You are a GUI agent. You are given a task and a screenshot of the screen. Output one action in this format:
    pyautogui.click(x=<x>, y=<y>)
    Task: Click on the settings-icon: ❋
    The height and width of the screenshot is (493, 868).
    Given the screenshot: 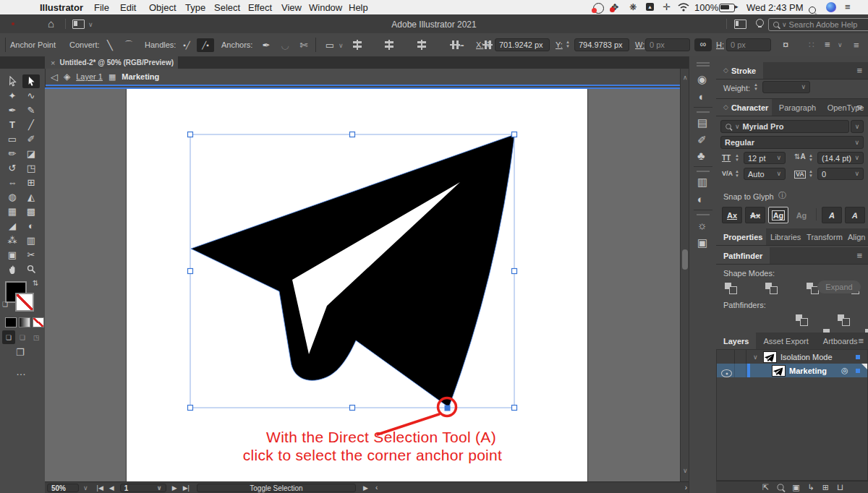 What is the action you would take?
    pyautogui.click(x=633, y=7)
    